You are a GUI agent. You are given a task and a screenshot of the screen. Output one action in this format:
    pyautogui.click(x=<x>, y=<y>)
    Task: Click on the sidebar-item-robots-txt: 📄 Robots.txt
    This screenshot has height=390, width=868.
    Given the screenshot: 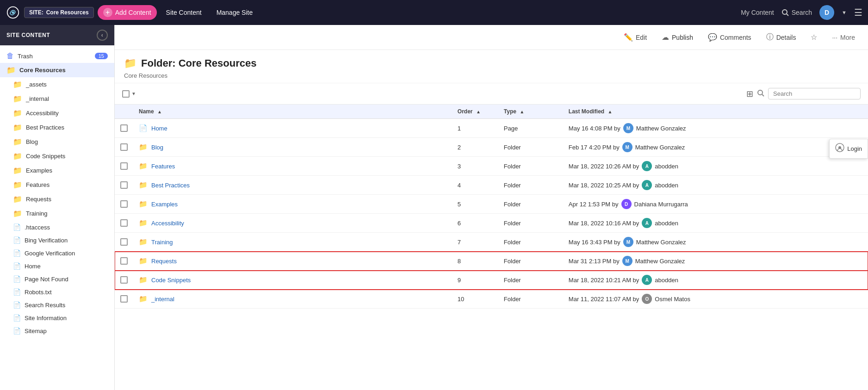 What is the action you would take?
    pyautogui.click(x=57, y=292)
    